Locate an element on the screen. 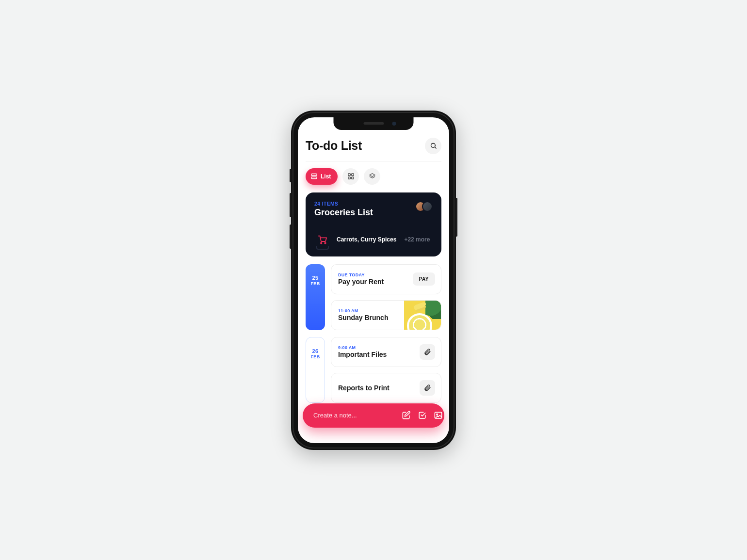 The image size is (747, 560). phone-frame: To-do List List is located at coordinates (374, 280).